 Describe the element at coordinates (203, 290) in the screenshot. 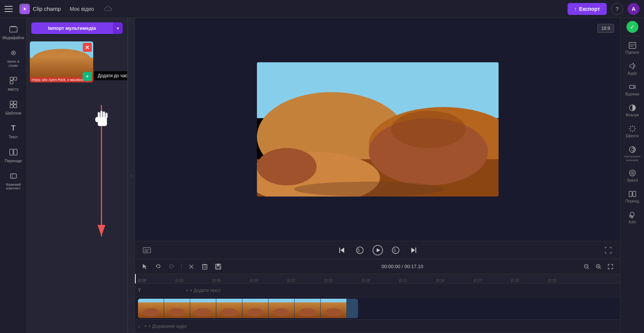

I see `add-text-button: + + Додати текст` at that location.